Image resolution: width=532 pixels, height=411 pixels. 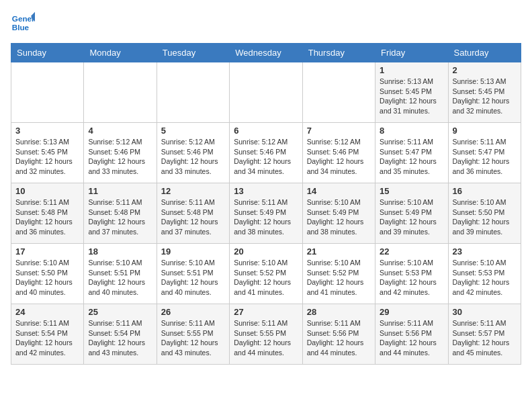 What do you see at coordinates (266, 93) in the screenshot?
I see `week-row-1: 1Sunrise: 5:13 AM Sunset: 5:45 PM Daylig…` at bounding box center [266, 93].